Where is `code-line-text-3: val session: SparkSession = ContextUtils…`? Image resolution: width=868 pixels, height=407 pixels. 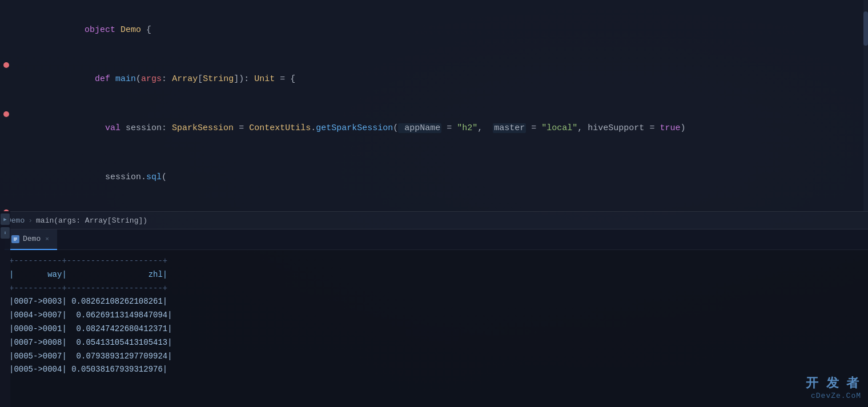
code-line-text-3: val session: SparkSession = ContextUtils… is located at coordinates (448, 128).